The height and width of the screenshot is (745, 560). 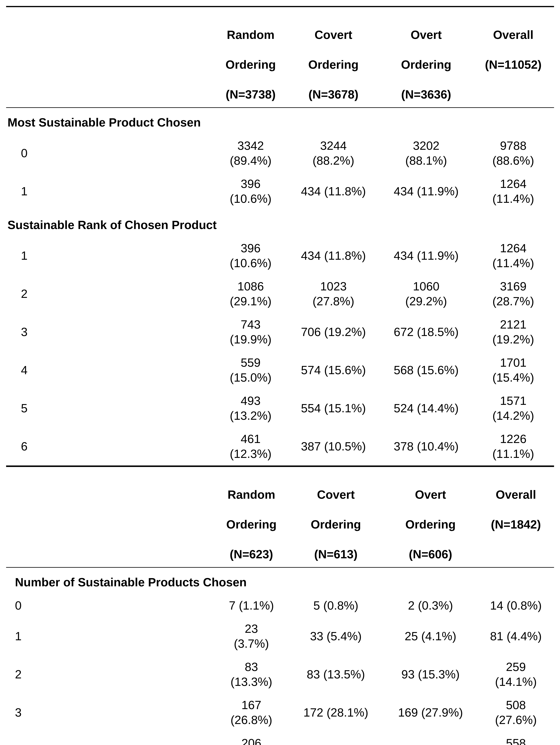 What do you see at coordinates (251, 370) in the screenshot?
I see `cell-value: 559 (15.0%)` at bounding box center [251, 370].